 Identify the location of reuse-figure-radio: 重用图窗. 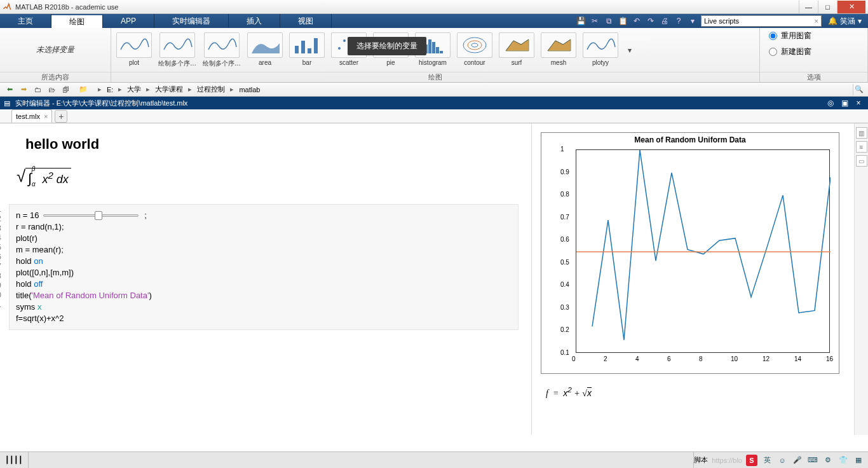
(790, 36).